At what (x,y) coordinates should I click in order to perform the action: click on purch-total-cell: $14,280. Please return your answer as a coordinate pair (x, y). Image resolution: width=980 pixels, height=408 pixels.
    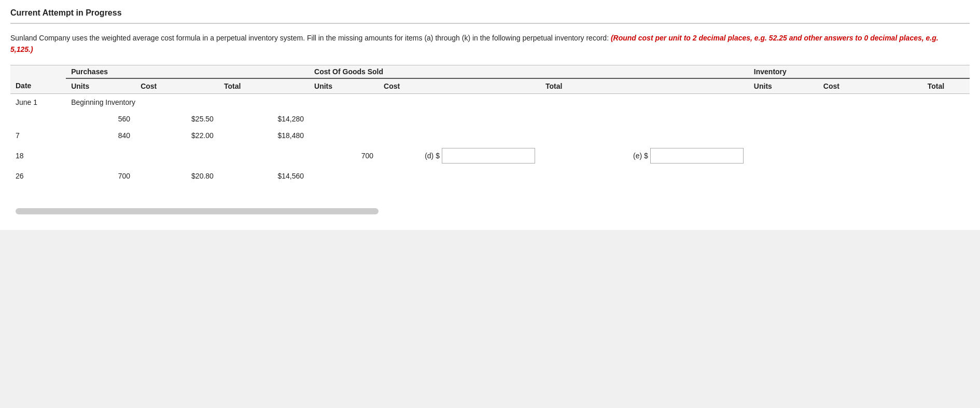
    Looking at the image, I should click on (264, 119).